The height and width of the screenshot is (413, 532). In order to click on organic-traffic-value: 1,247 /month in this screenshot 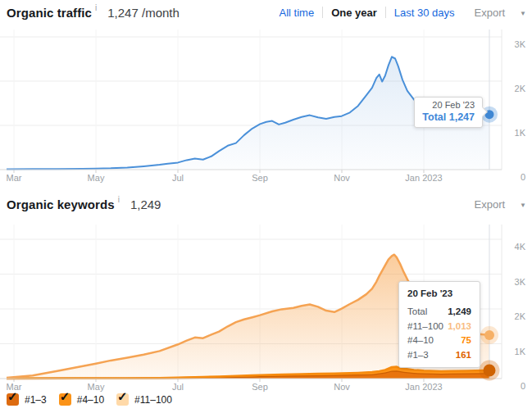, I will do `click(143, 13)`.